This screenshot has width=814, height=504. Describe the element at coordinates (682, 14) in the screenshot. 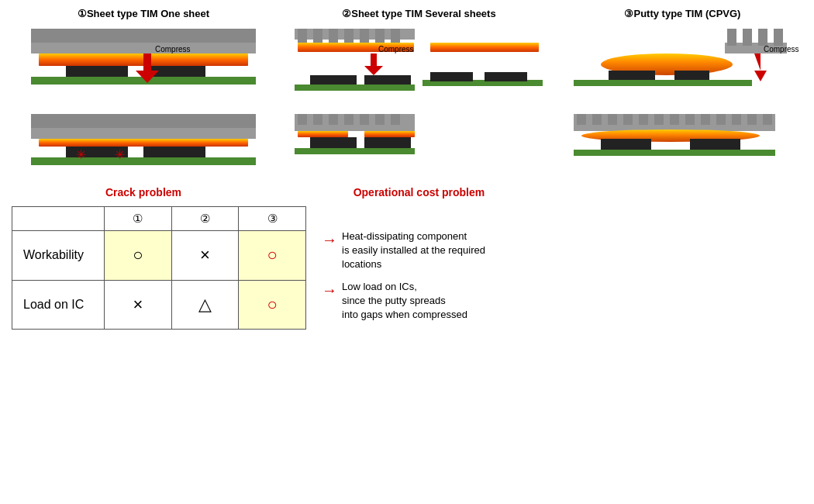

I see `col3-title: ③Putty type TIM (CPVG)` at that location.